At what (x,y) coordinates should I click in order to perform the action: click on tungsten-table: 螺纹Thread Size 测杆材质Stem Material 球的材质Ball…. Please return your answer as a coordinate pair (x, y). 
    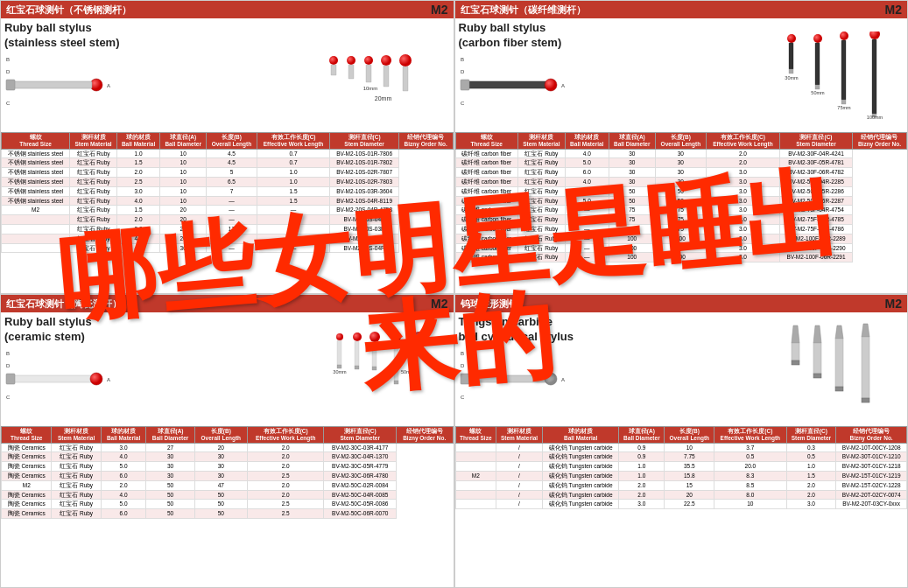
    Looking at the image, I should click on (681, 467).